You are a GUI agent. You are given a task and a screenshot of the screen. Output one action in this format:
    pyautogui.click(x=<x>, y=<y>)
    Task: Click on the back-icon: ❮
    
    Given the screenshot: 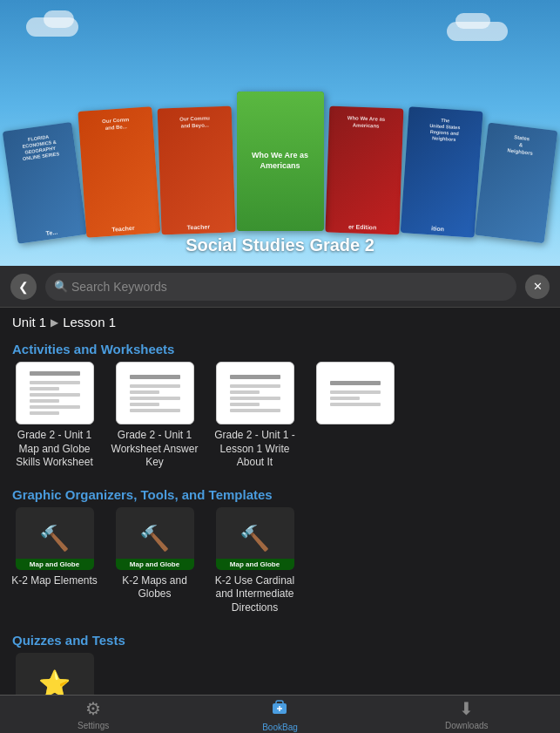 What is the action you would take?
    pyautogui.click(x=24, y=287)
    